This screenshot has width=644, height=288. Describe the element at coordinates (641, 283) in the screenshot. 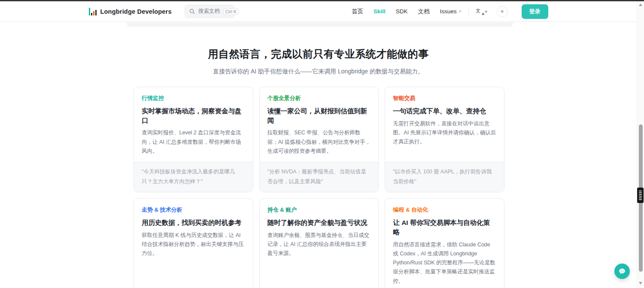

I see `scrollbar-down-arrow` at that location.